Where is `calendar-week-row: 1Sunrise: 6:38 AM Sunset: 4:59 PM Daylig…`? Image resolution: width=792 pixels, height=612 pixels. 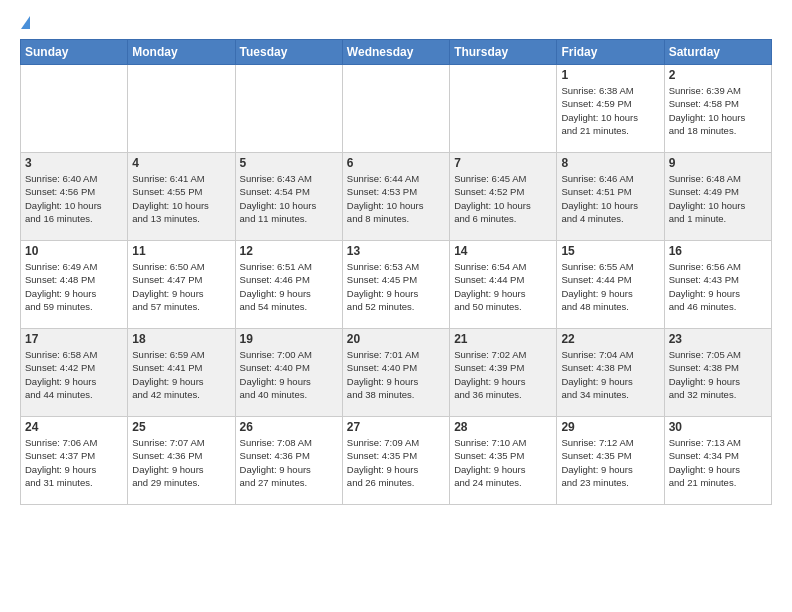 calendar-week-row: 1Sunrise: 6:38 AM Sunset: 4:59 PM Daylig… is located at coordinates (396, 109).